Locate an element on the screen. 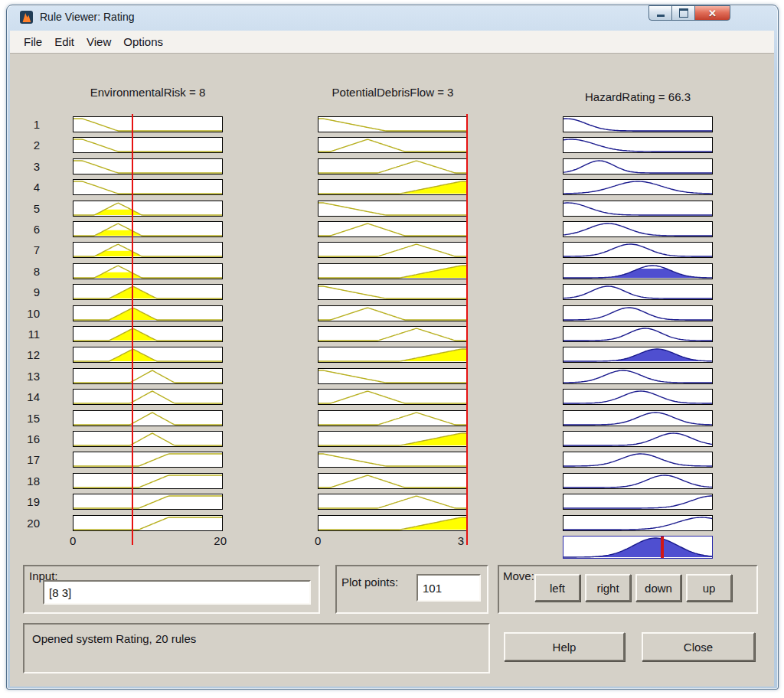  rule-number-20: 20 is located at coordinates (27, 524).